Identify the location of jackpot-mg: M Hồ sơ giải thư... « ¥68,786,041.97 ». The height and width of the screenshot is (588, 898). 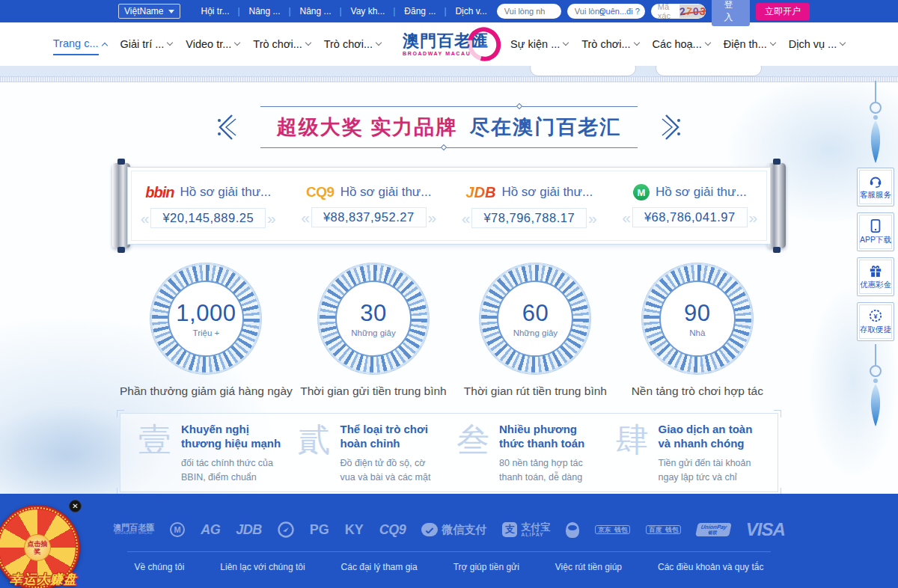
(690, 206).